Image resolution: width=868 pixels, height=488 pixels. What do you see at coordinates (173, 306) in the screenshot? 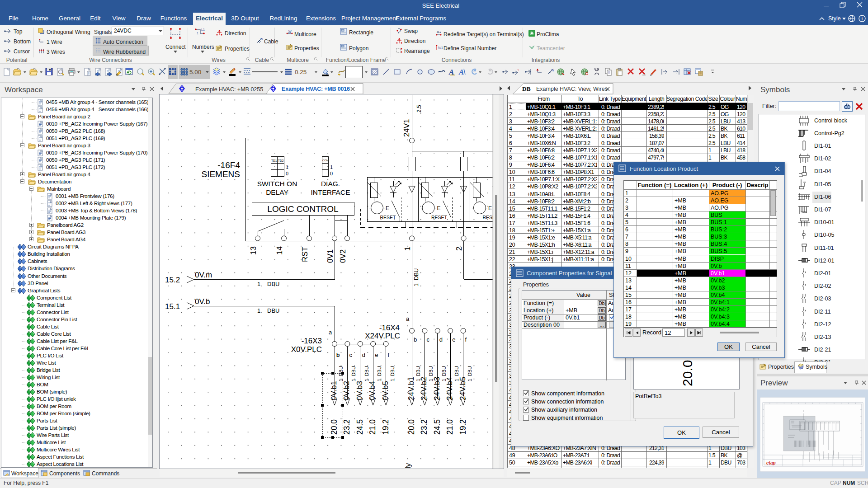
I see `svg-text: 15.1` at bounding box center [173, 306].